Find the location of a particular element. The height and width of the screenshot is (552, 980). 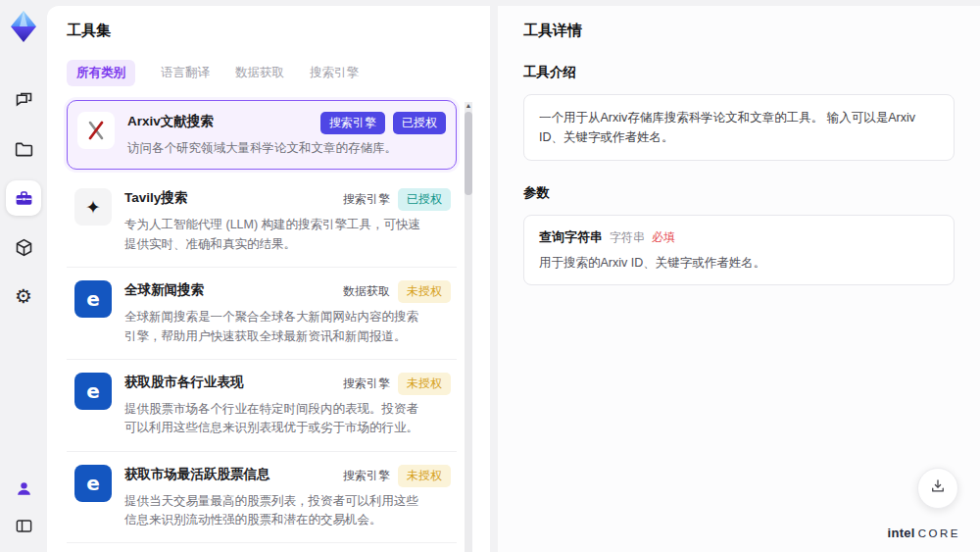

download-button is located at coordinates (938, 488).